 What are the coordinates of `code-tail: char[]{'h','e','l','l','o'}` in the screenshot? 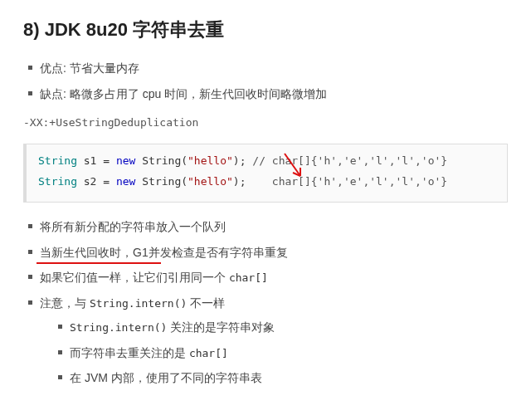 It's located at (360, 181).